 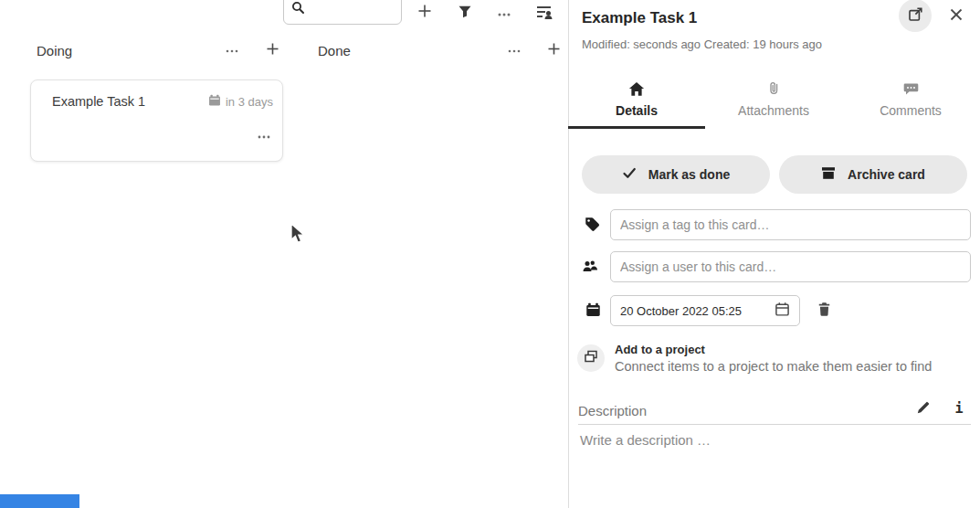 What do you see at coordinates (915, 16) in the screenshot?
I see `open-in-window-button` at bounding box center [915, 16].